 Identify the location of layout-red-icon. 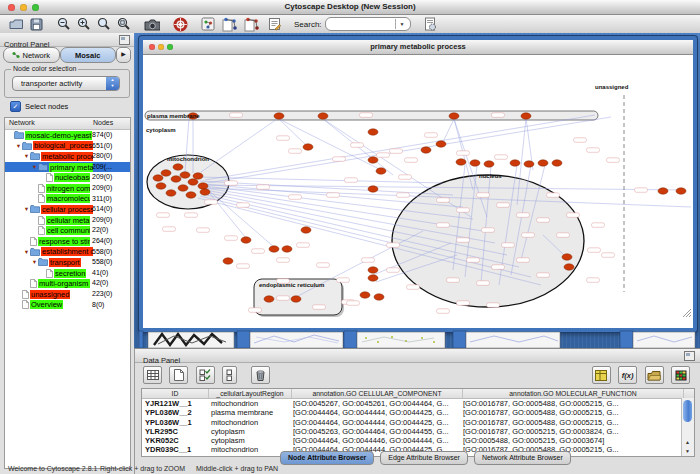
(252, 24).